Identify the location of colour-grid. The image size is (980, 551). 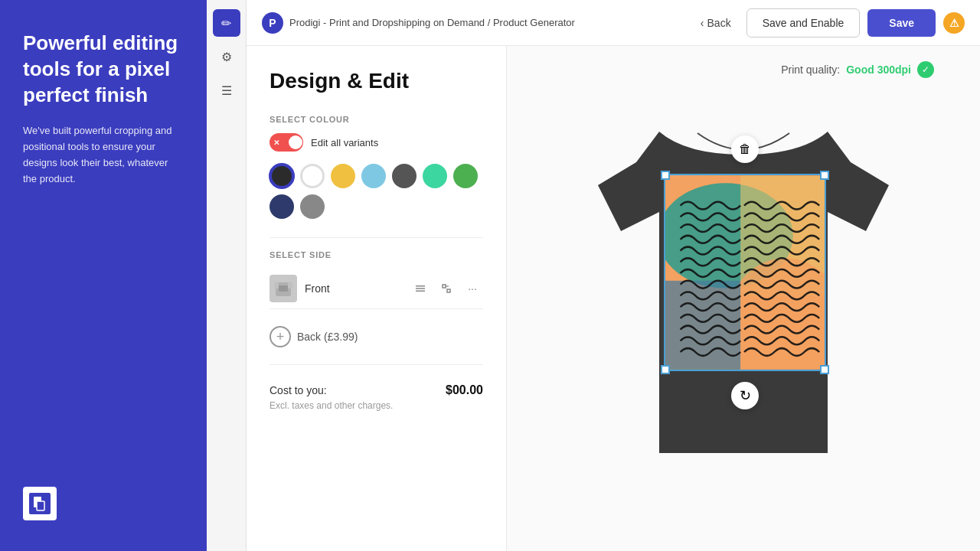
(377, 191).